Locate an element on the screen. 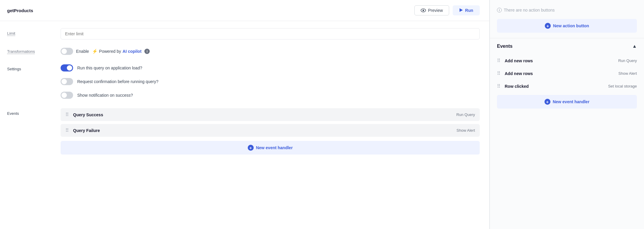  limit-row: Limit is located at coordinates (244, 34).